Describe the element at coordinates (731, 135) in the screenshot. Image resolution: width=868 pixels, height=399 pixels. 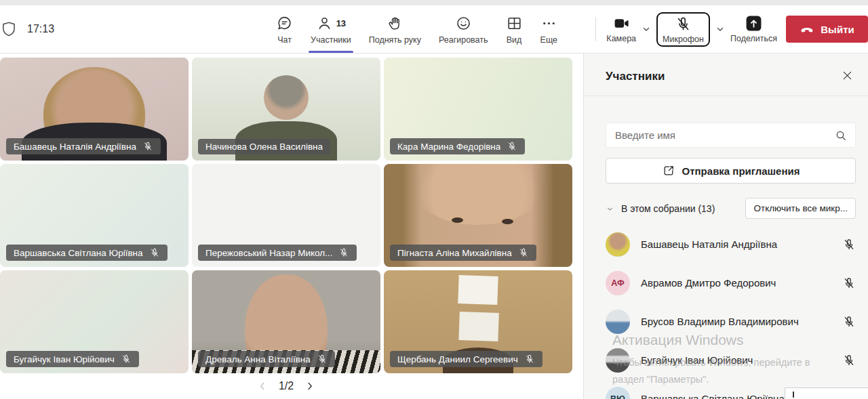
I see `participant-search-box` at that location.